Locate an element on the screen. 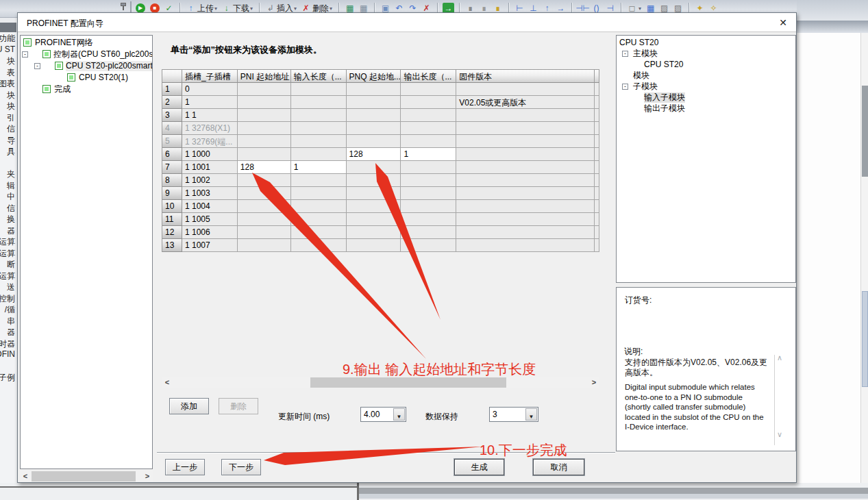 Image resolution: width=868 pixels, height=500 pixels. tree-item-label: 子模块 is located at coordinates (645, 86).